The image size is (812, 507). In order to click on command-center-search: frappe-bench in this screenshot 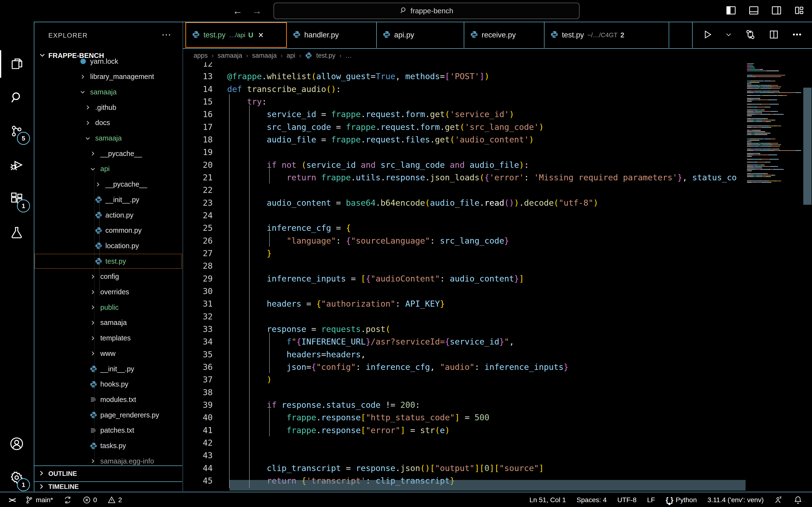, I will do `click(426, 11)`.